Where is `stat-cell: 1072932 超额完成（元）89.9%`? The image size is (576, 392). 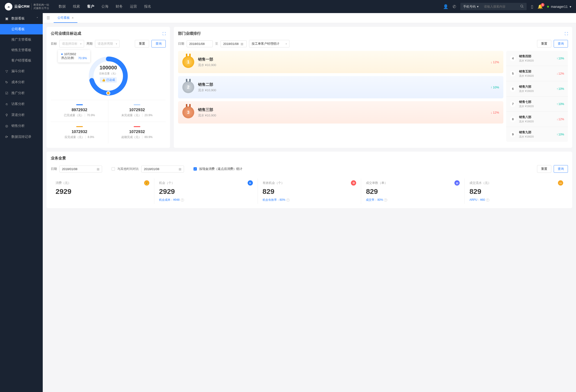 stat-cell: 1072932 超额完成（元）89.9% is located at coordinates (137, 133).